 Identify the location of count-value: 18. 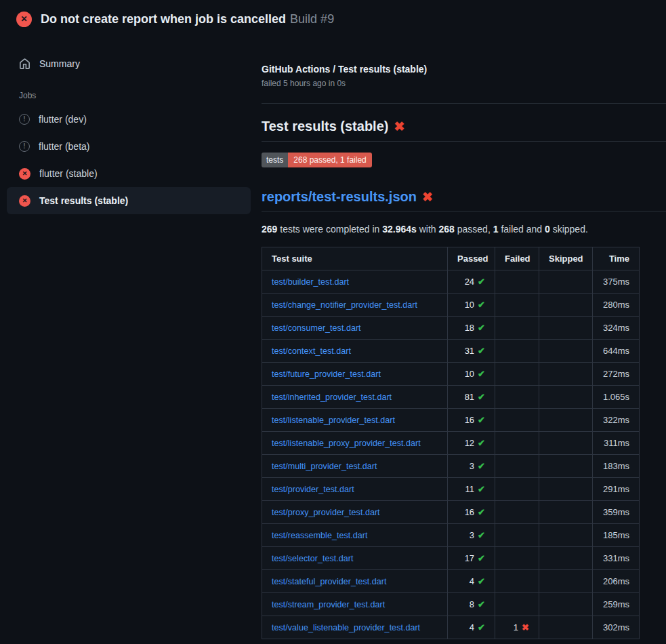
(470, 328).